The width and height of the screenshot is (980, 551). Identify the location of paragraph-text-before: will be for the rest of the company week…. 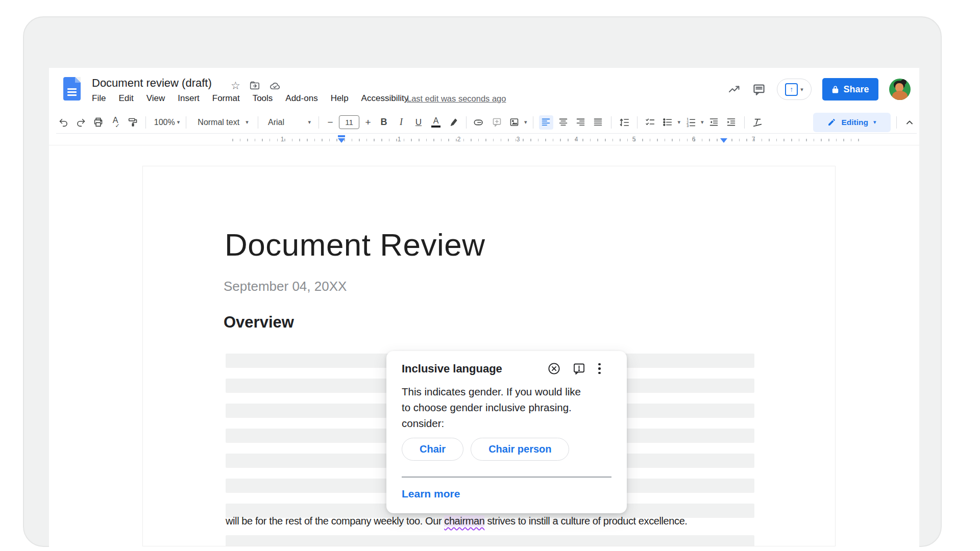
(335, 521).